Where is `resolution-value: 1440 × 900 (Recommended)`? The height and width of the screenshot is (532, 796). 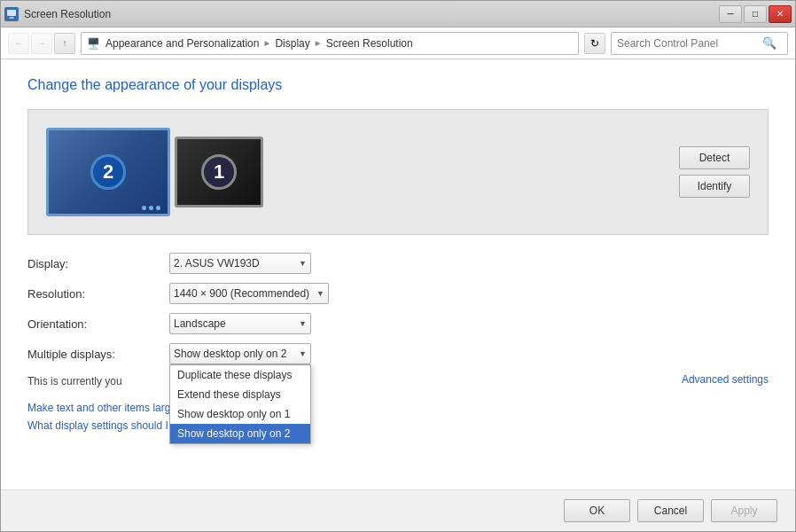
resolution-value: 1440 × 900 (Recommended) is located at coordinates (241, 293).